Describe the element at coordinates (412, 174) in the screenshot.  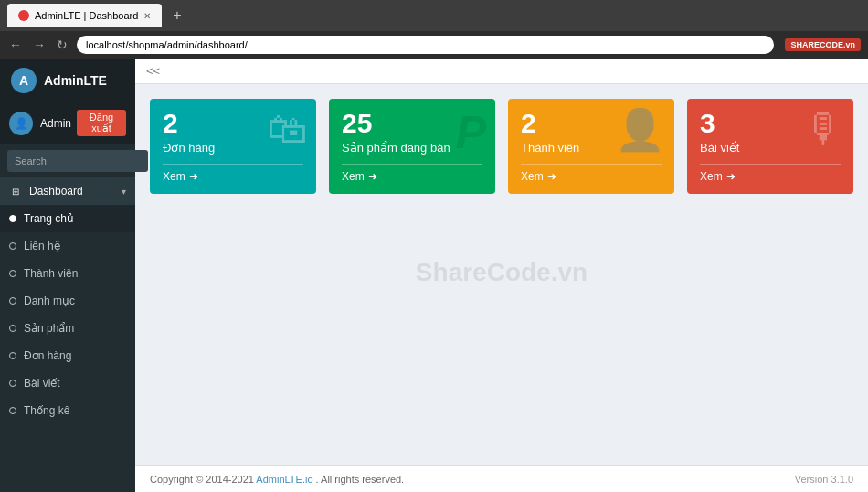
I see `card-view-products: Xem ➜` at that location.